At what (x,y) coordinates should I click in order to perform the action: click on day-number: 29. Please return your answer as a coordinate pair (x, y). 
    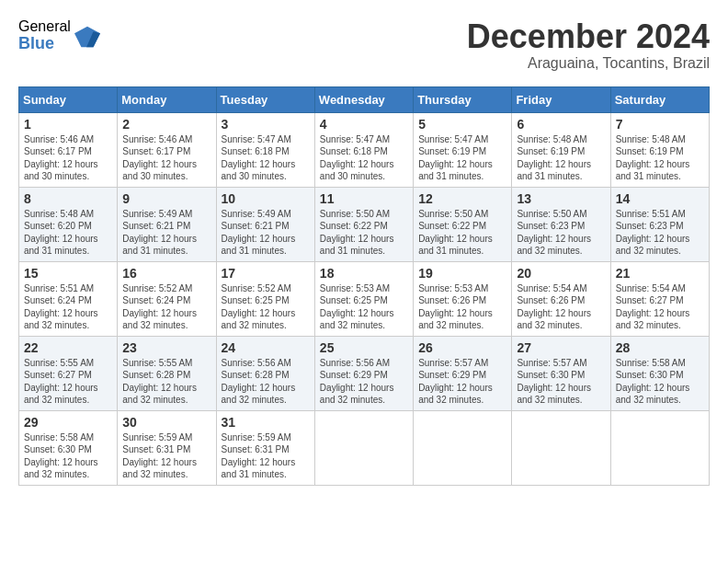
    Looking at the image, I should click on (68, 422).